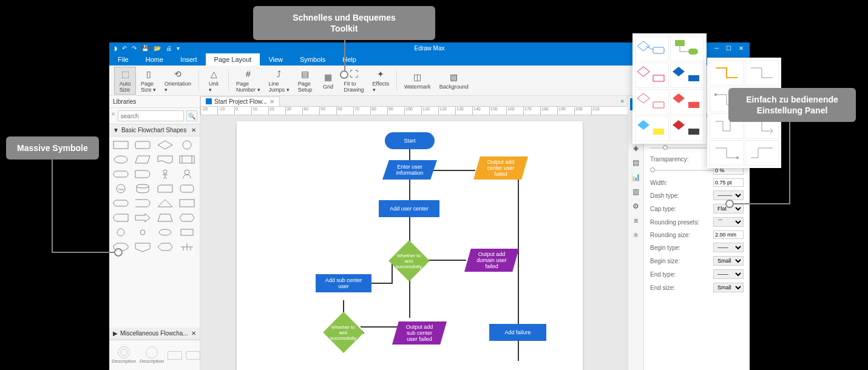 The image size is (868, 370). Describe the element at coordinates (636, 148) in the screenshot. I see `strip-layers-icon: ◈` at that location.